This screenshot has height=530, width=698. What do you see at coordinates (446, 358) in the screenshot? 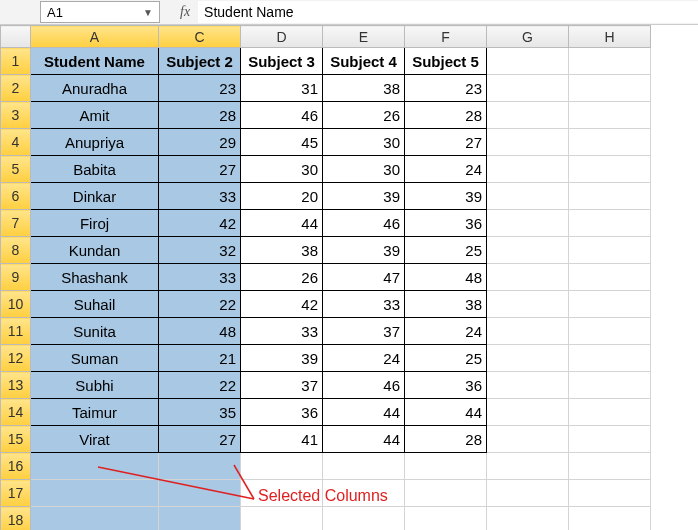
I see `cell: 25` at bounding box center [446, 358].